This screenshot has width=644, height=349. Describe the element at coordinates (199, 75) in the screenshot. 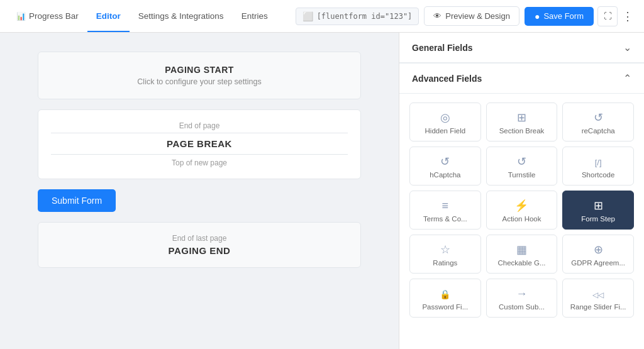

I see `paging-start-section: PAGING START Click to configure your ste…` at that location.